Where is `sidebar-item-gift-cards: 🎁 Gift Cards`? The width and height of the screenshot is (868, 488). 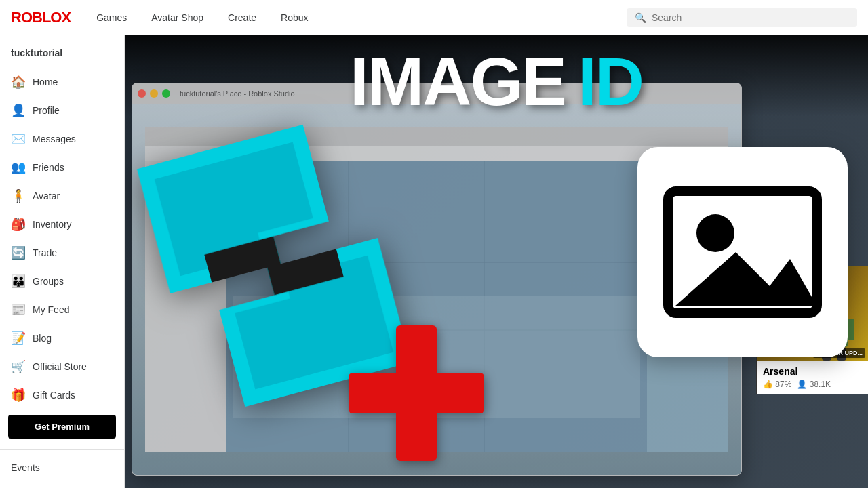
sidebar-item-gift-cards: 🎁 Gift Cards is located at coordinates (62, 395).